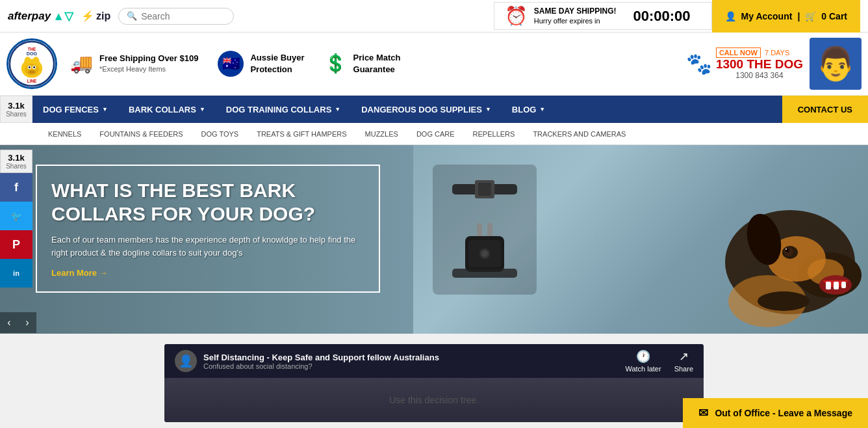 The height and width of the screenshot is (428, 868). I want to click on twitter-share-button: 🐦, so click(16, 216).